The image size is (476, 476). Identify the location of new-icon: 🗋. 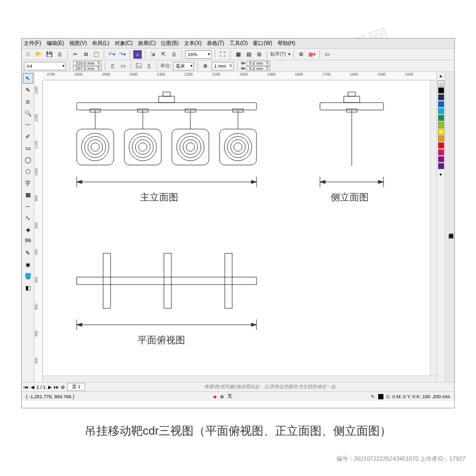
(28, 54).